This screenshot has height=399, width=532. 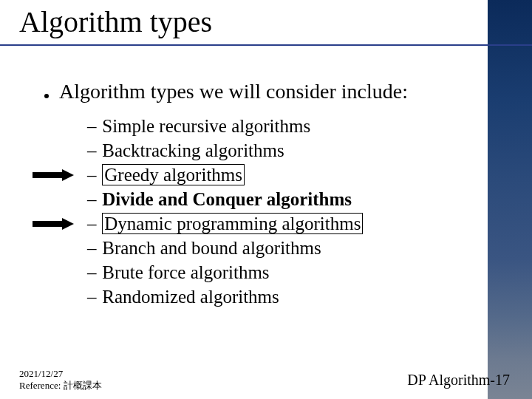 I want to click on sublist-item-text: Greedy algorithms, so click(x=173, y=174).